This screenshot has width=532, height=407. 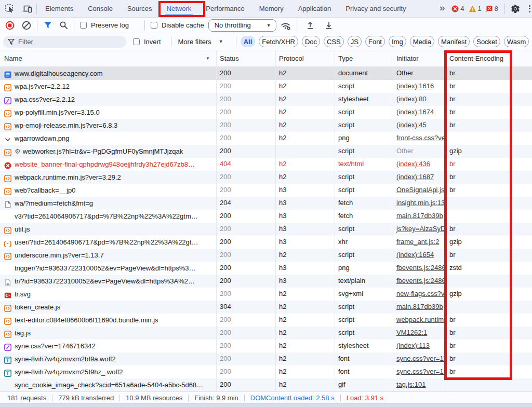 What do you see at coordinates (225, 8) in the screenshot?
I see `tab-performance: Performance` at bounding box center [225, 8].